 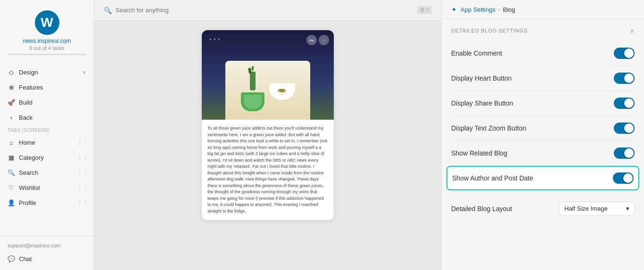 What do you see at coordinates (11, 87) in the screenshot?
I see `circle-plus-icon: ⊕` at bounding box center [11, 87].